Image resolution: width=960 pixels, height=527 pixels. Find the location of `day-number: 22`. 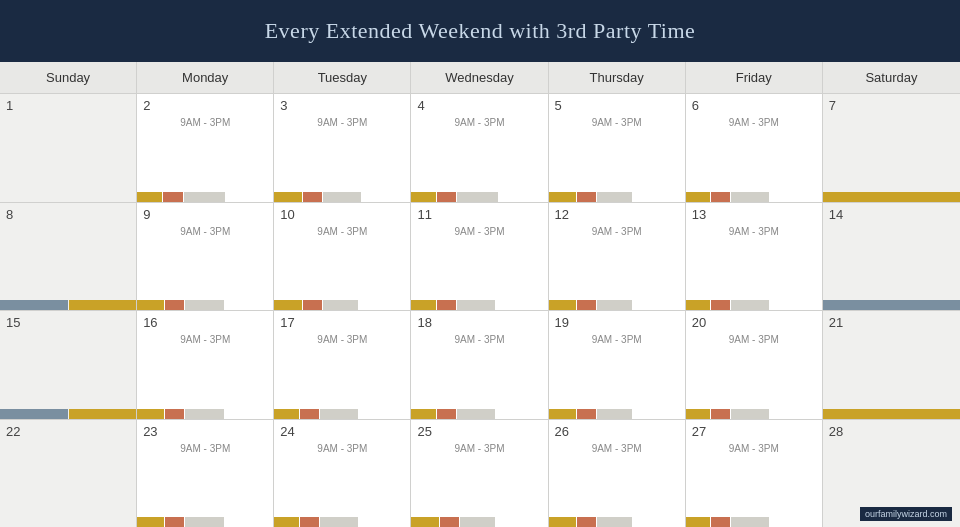

day-number: 22 is located at coordinates (68, 432).